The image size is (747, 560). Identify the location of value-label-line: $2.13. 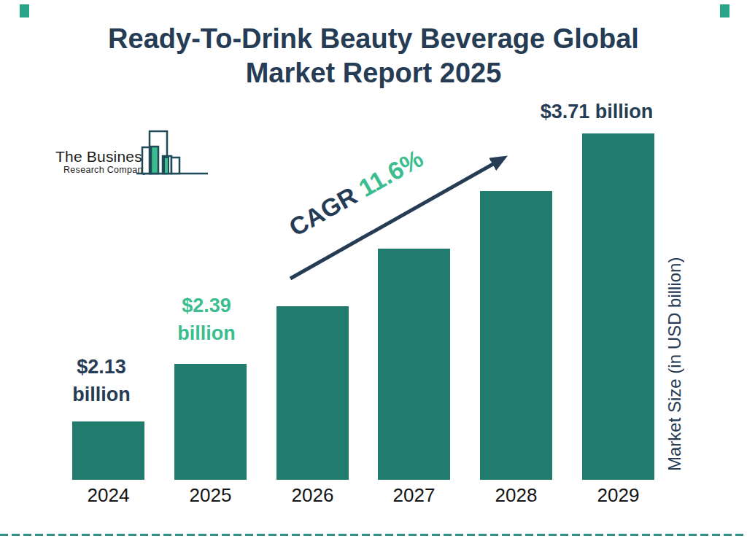
(101, 367).